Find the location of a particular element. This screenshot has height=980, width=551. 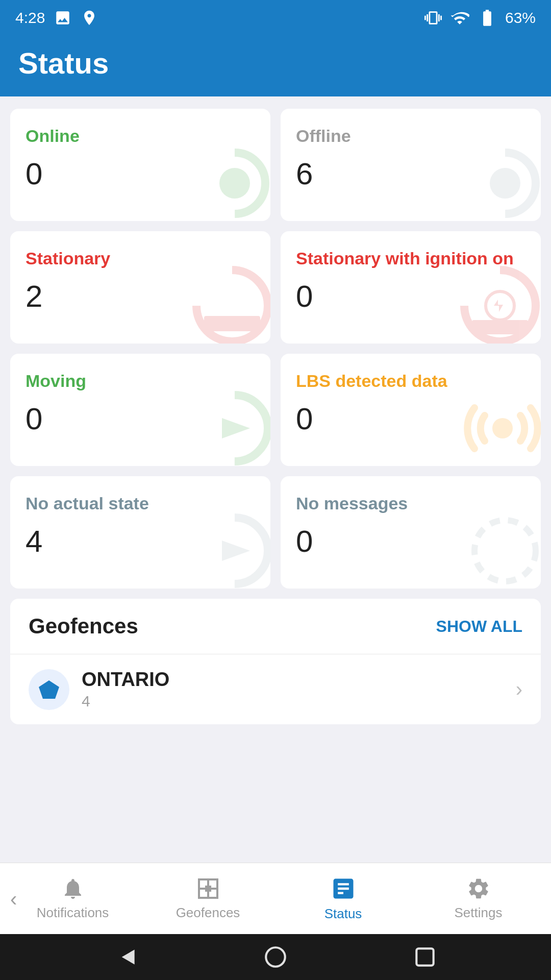

card-no-actual-state: No actual state 4 is located at coordinates (140, 532).